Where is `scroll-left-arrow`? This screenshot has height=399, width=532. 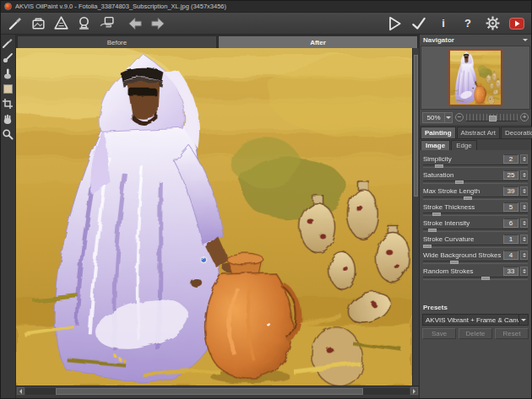 scroll-left-arrow is located at coordinates (20, 391).